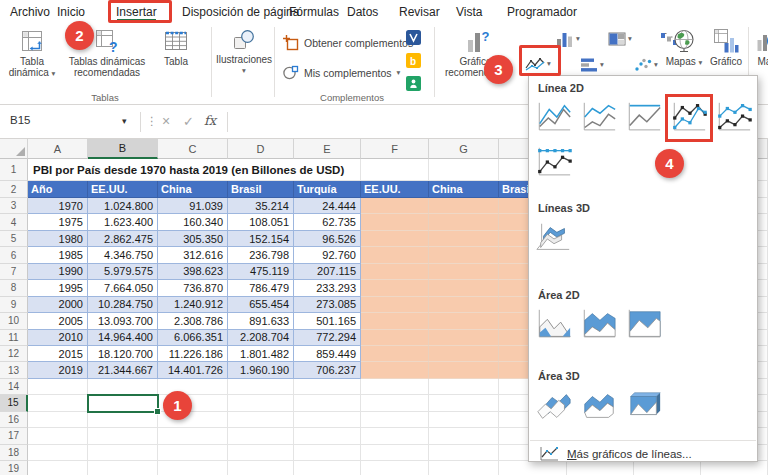  What do you see at coordinates (395, 149) in the screenshot?
I see `column-header-F: F` at bounding box center [395, 149].